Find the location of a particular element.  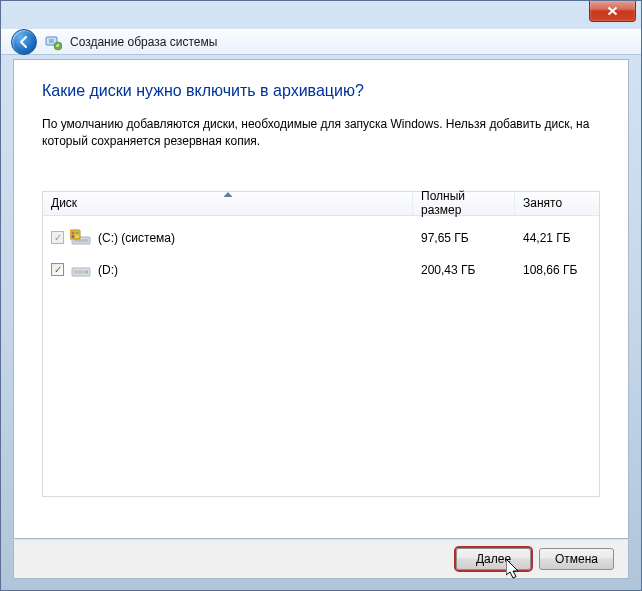

drive-used: 108,66 ГБ is located at coordinates (557, 270).